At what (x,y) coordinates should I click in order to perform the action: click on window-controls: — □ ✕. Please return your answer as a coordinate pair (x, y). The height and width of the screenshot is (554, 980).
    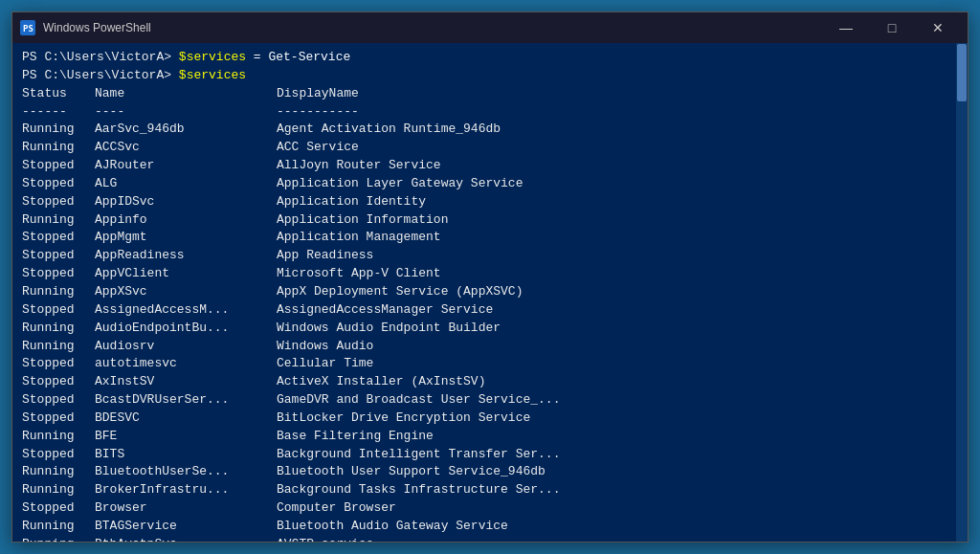
    Looking at the image, I should click on (892, 28).